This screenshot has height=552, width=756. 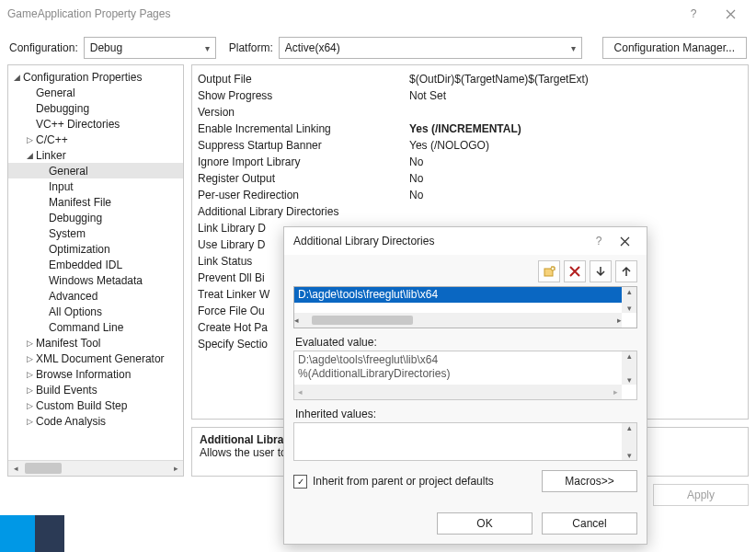 What do you see at coordinates (576, 96) in the screenshot?
I see `property-value: Not Set` at bounding box center [576, 96].